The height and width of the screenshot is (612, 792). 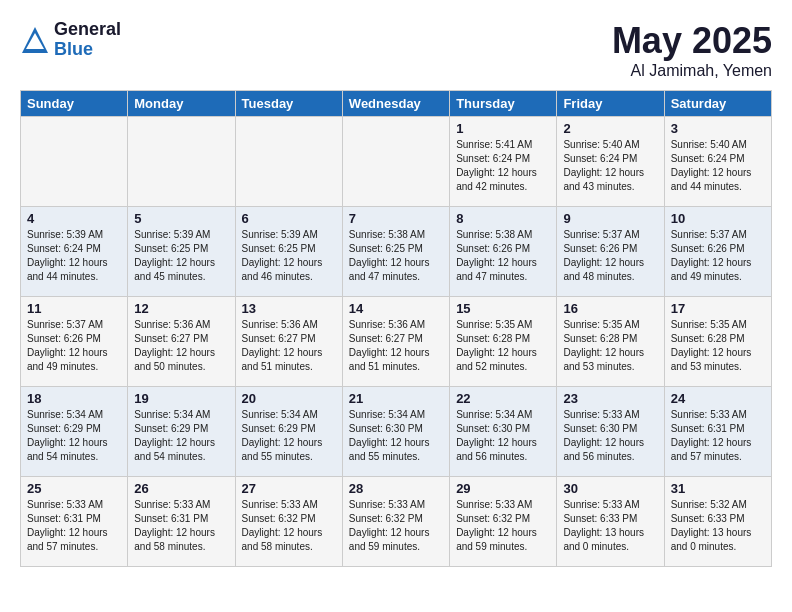 What do you see at coordinates (692, 50) in the screenshot?
I see `title-block: May 2025 Al Jamimah, Yemen` at bounding box center [692, 50].